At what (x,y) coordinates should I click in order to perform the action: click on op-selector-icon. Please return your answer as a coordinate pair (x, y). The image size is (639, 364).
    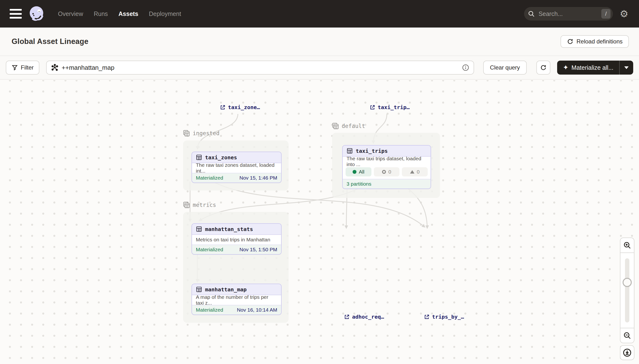
    Looking at the image, I should click on (55, 68).